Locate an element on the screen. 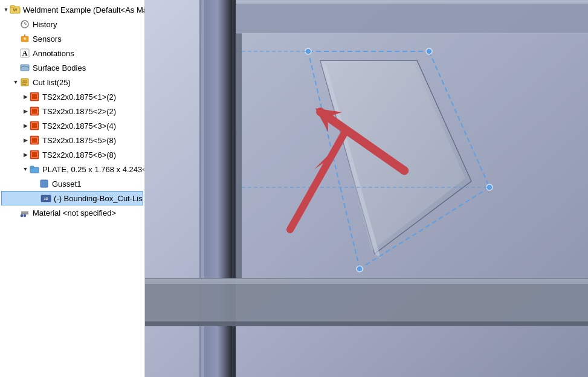 The width and height of the screenshot is (588, 377). ts6-expand-arrow: ▶ is located at coordinates (25, 155).